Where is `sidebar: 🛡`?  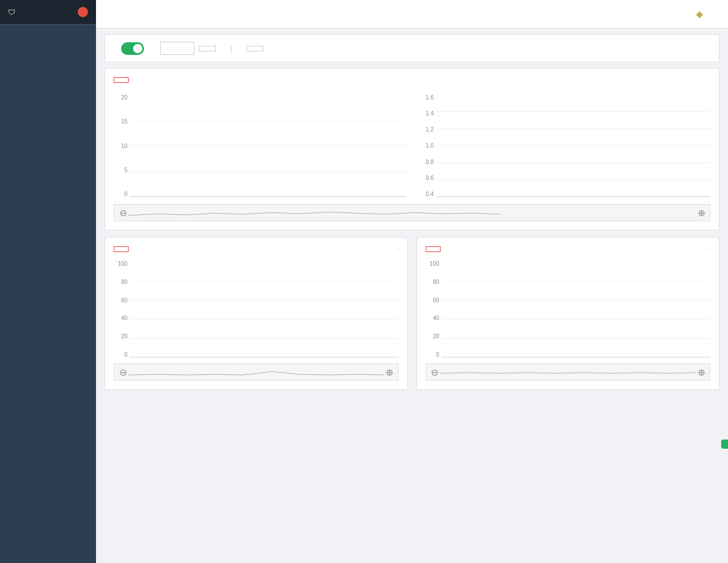 sidebar: 🛡 is located at coordinates (48, 281).